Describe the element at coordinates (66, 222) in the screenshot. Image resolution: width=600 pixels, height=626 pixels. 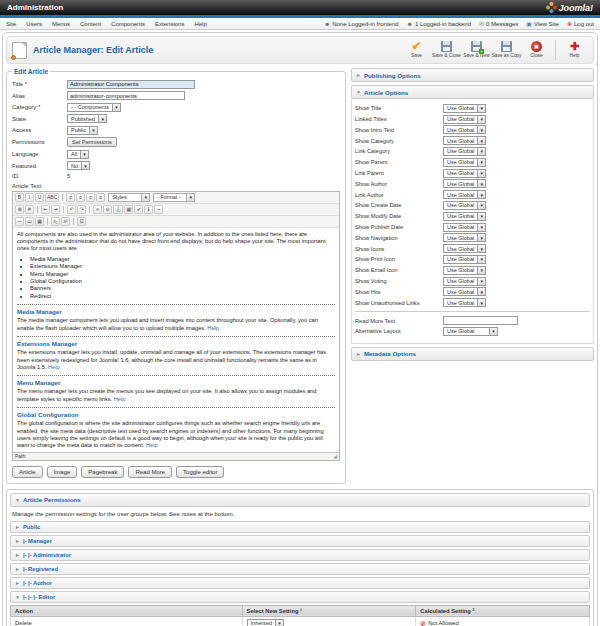
I see `superscript-icon: x²` at that location.